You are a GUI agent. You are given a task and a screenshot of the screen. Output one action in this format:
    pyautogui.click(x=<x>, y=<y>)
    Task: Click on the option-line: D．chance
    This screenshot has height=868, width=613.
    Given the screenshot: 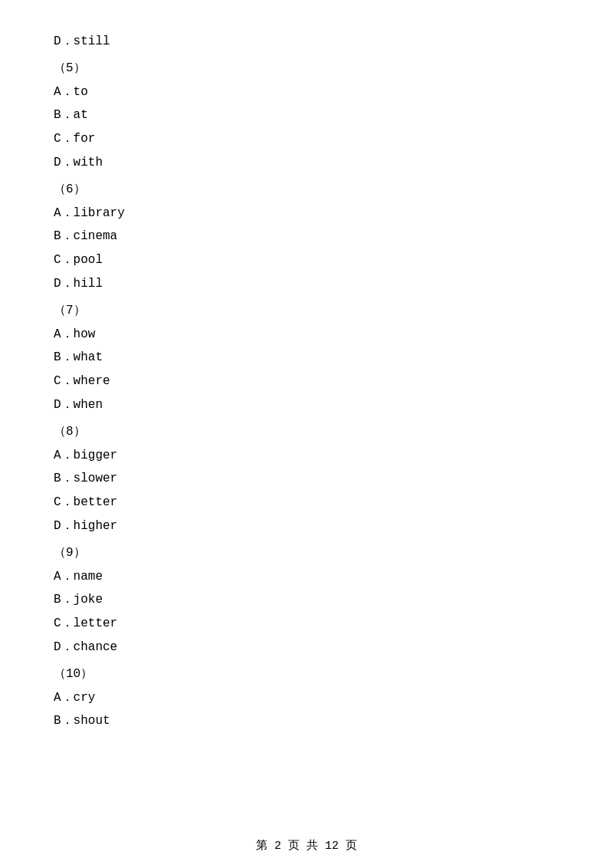 What is the action you would take?
    pyautogui.click(x=306, y=647)
    